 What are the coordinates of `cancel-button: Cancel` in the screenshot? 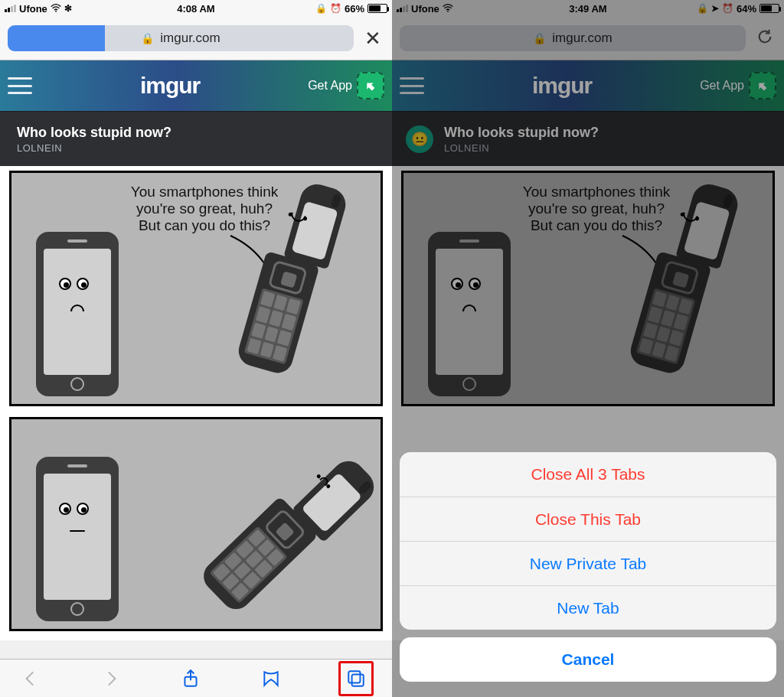 It's located at (588, 660).